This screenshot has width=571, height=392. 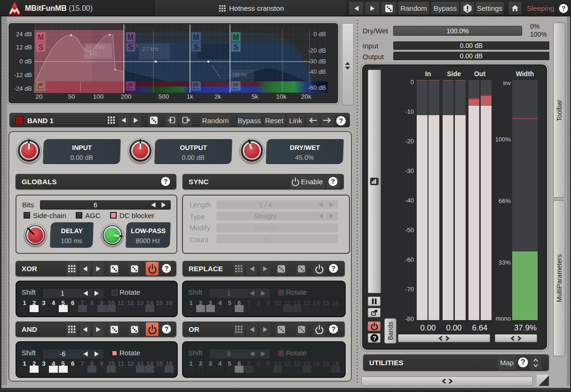 What do you see at coordinates (312, 181) in the screenshot?
I see `svg-text: Enable` at bounding box center [312, 181].